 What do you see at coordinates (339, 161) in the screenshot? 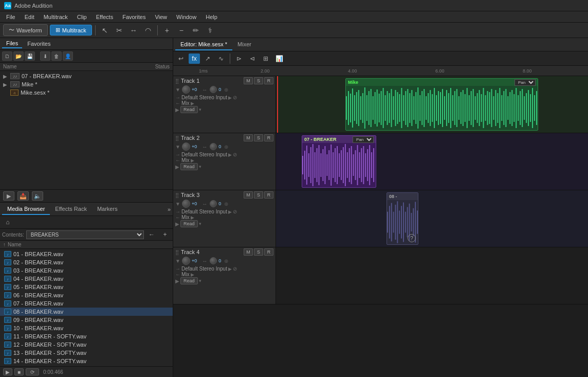
I see `clip-breaker: 07 - BREAKER Pan` at bounding box center [339, 161].